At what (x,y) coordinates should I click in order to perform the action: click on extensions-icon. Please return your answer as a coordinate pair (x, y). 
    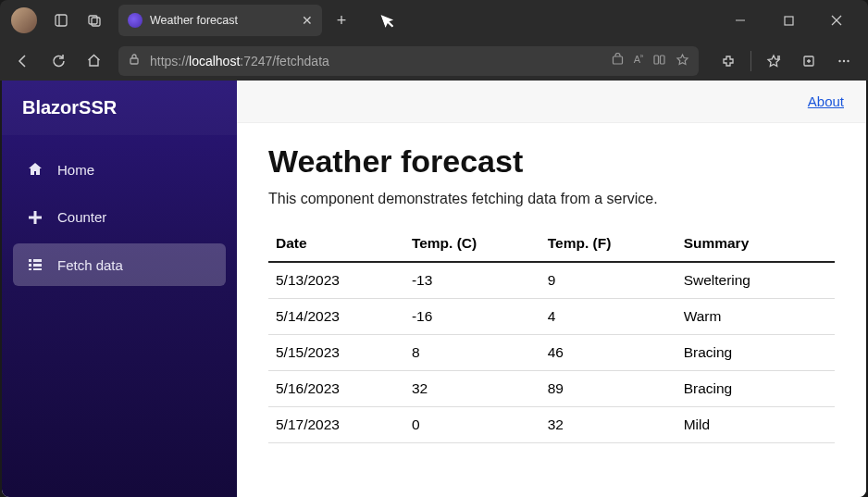
    Looking at the image, I should click on (728, 61).